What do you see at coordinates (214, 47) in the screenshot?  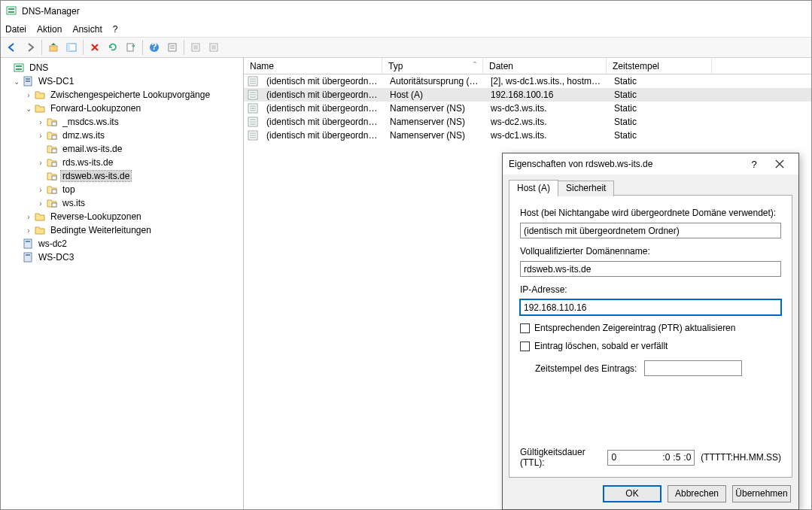 I see `filter2-button` at bounding box center [214, 47].